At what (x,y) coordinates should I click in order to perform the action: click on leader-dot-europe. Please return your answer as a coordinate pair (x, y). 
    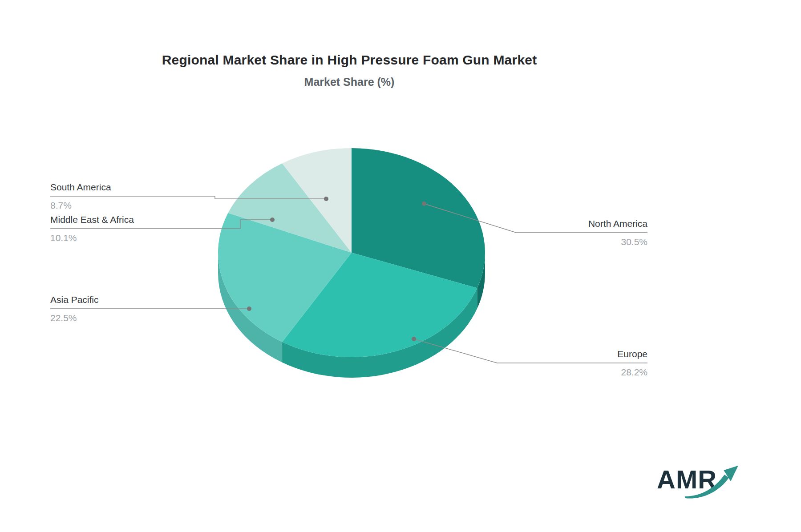
    Looking at the image, I should click on (414, 339).